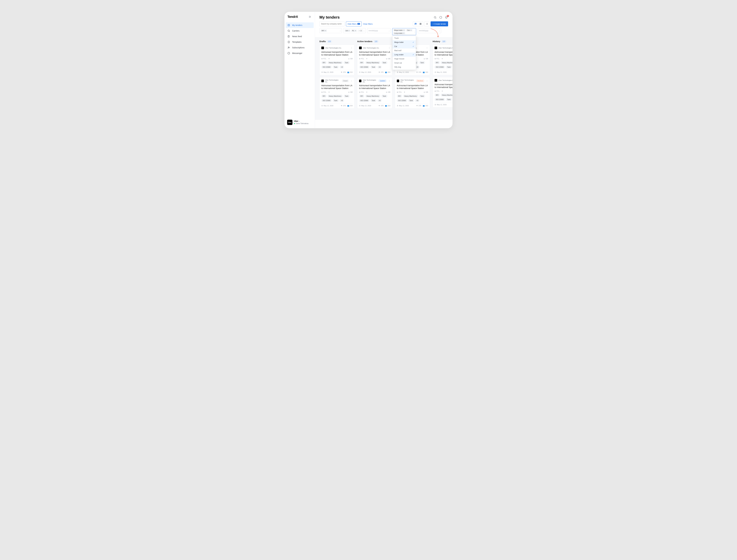 This screenshot has width=737, height=560. Describe the element at coordinates (384, 70) in the screenshot. I see `main-content: My tenders 5 Hide filters 2` at that location.